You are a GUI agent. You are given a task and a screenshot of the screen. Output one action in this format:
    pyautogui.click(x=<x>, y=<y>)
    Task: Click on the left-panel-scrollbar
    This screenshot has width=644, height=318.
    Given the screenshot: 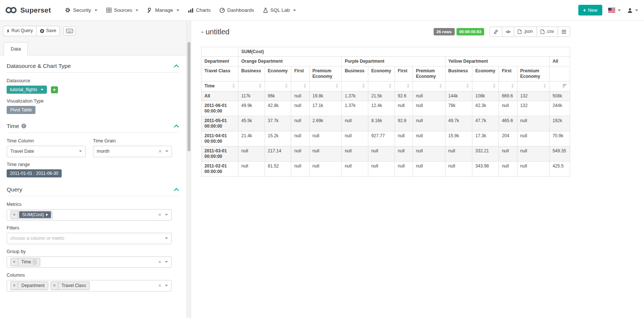 What is the action you would take?
    pyautogui.click(x=189, y=169)
    